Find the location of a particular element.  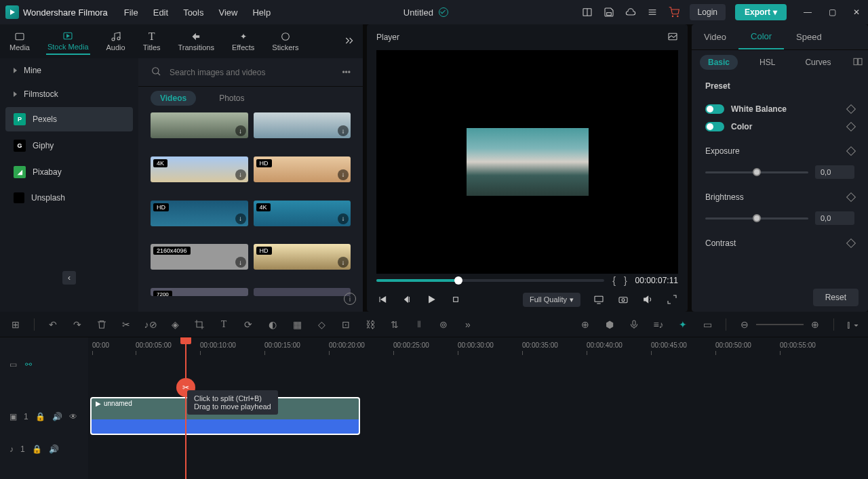

display-icon is located at coordinates (599, 299).